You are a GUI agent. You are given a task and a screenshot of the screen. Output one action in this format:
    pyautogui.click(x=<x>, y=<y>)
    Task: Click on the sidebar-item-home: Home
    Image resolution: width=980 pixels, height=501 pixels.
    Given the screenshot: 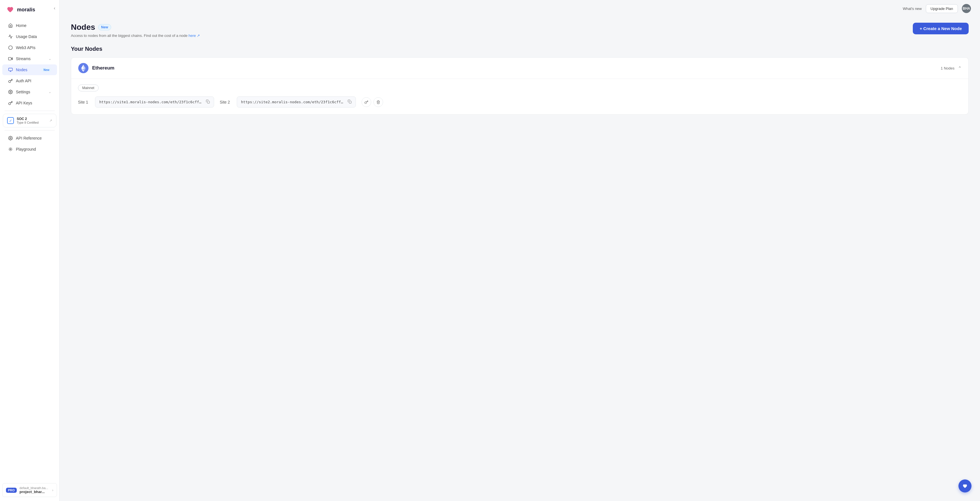 What is the action you would take?
    pyautogui.click(x=30, y=26)
    